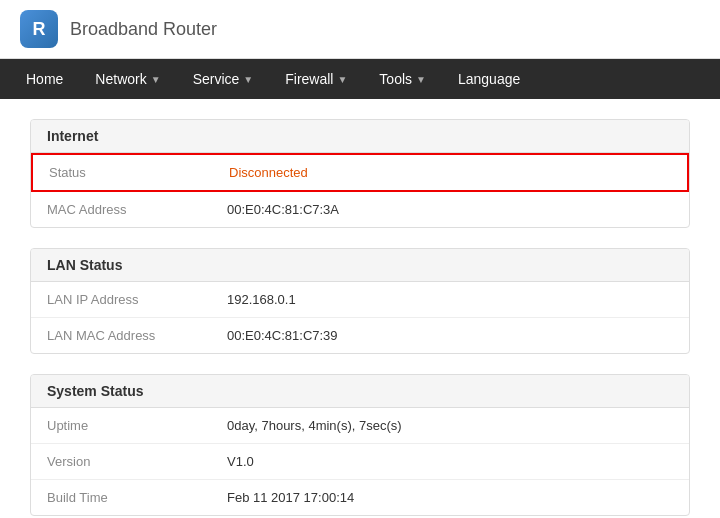 The height and width of the screenshot is (518, 720). Describe the element at coordinates (360, 336) in the screenshot. I see `lan-mac-row: LAN MAC Address 00:E0:4C:81:C7:39` at that location.